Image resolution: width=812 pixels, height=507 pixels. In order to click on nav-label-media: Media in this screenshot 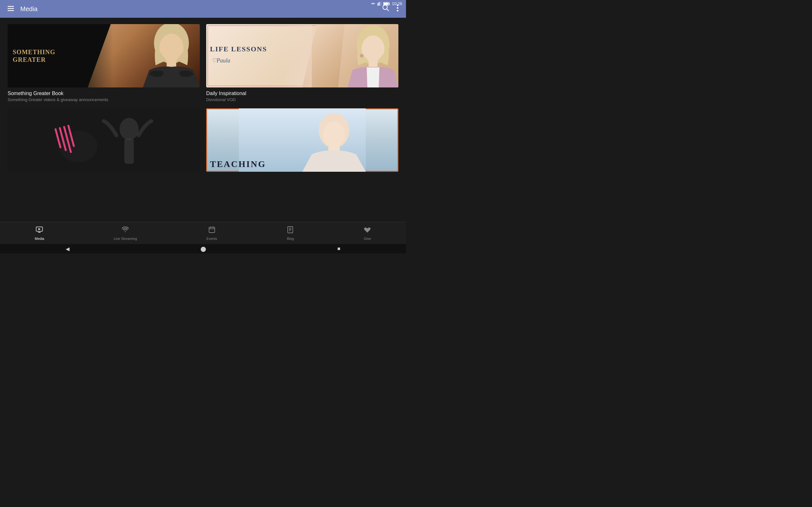, I will do `click(40, 239)`.